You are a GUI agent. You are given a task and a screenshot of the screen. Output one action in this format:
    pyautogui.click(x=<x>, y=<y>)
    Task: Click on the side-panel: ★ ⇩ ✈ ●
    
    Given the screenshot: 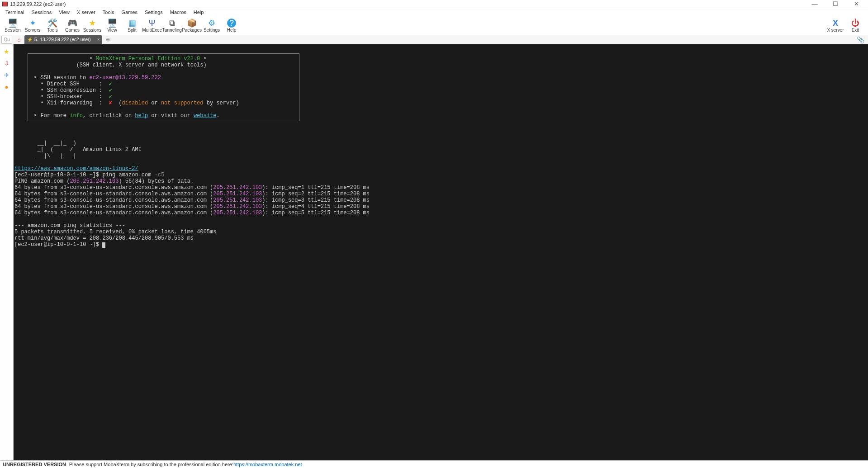 What is the action you would take?
    pyautogui.click(x=7, y=252)
    